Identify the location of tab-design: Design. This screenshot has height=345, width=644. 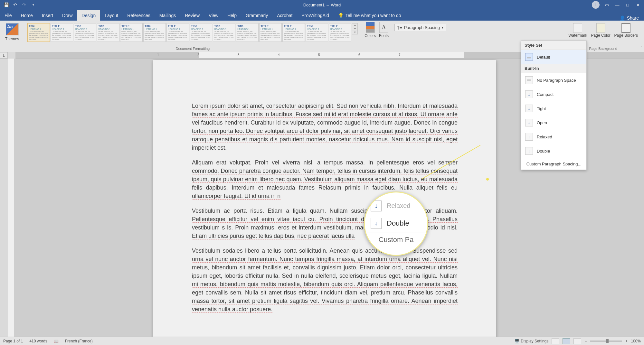
(89, 15).